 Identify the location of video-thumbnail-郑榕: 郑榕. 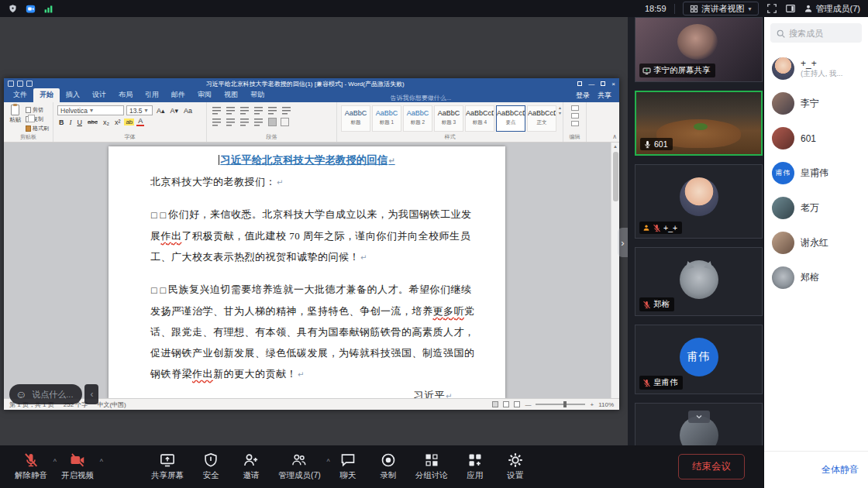
(699, 282).